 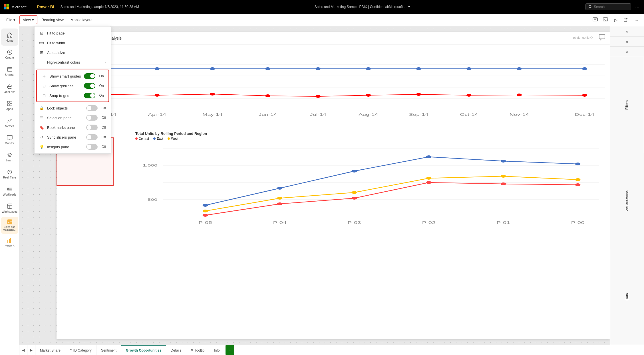 What do you see at coordinates (10, 242) in the screenshot?
I see `sidebar-item-power-bi: Power BI` at bounding box center [10, 242].